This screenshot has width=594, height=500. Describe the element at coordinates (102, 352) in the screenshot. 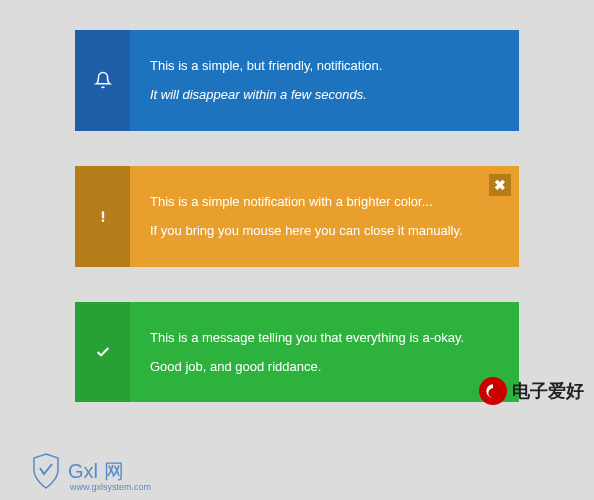

I see `check-icon` at that location.